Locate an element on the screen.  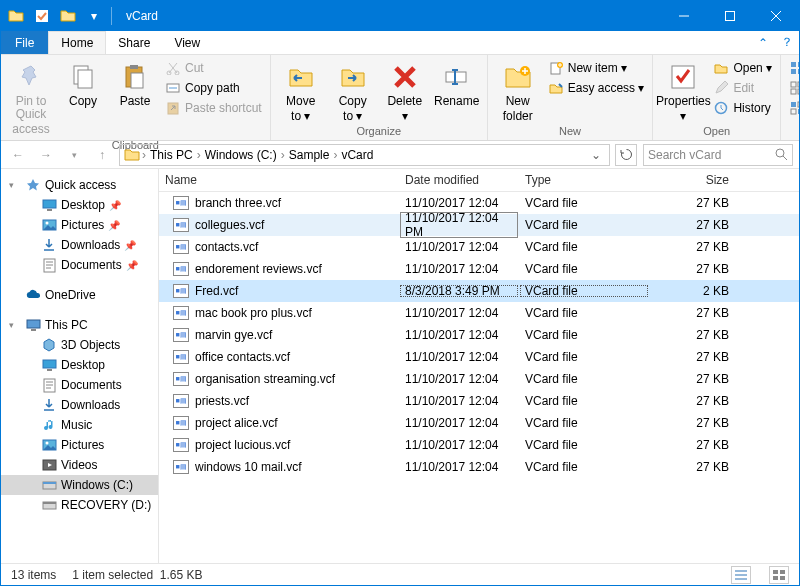
forward-button: → is located at coordinates (46, 155).